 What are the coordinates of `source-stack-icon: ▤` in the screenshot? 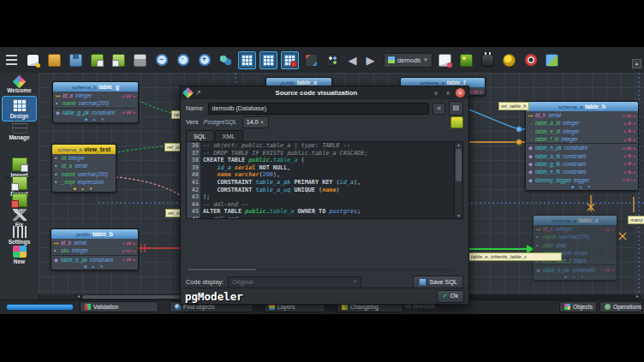 It's located at (456, 108).